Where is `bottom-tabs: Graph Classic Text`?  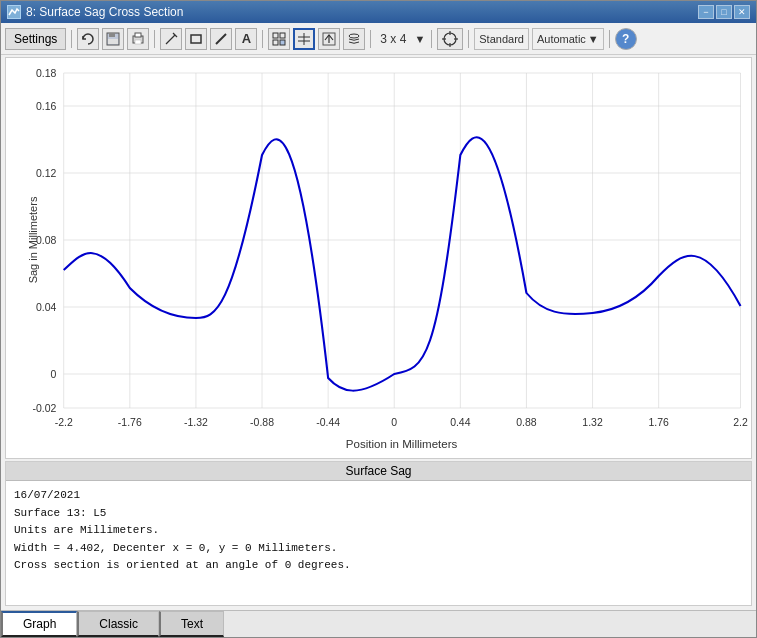
bottom-tabs: Graph Classic Text is located at coordinates (378, 624).